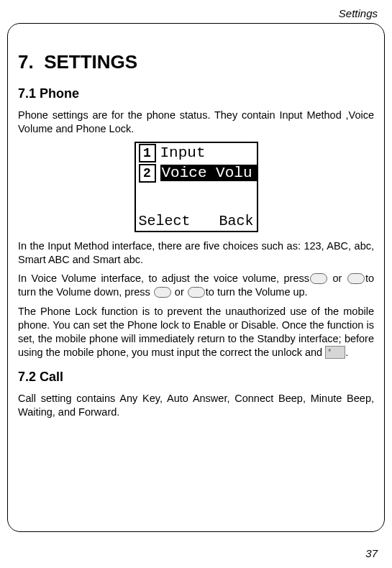 The image size is (392, 568). Describe the element at coordinates (196, 93) in the screenshot. I see `section-heading-phone: 7.1 Phone` at that location.